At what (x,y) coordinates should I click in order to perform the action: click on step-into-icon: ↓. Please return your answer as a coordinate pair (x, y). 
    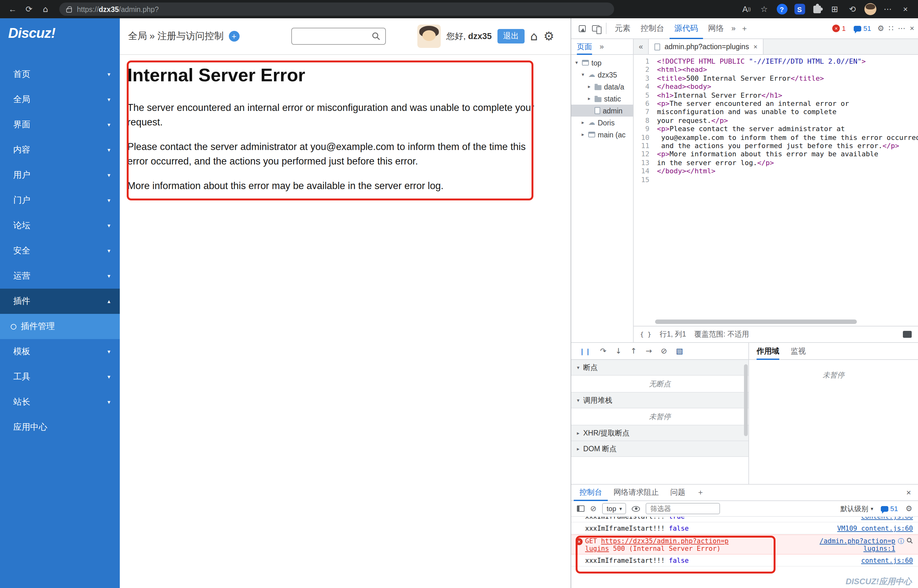
    Looking at the image, I should click on (619, 351).